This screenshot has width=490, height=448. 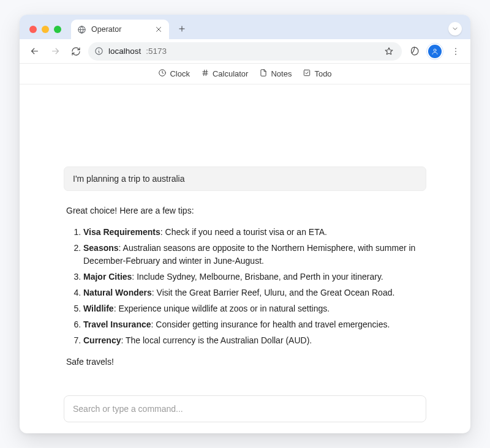 What do you see at coordinates (45, 29) in the screenshot?
I see `window-minimize-button` at bounding box center [45, 29].